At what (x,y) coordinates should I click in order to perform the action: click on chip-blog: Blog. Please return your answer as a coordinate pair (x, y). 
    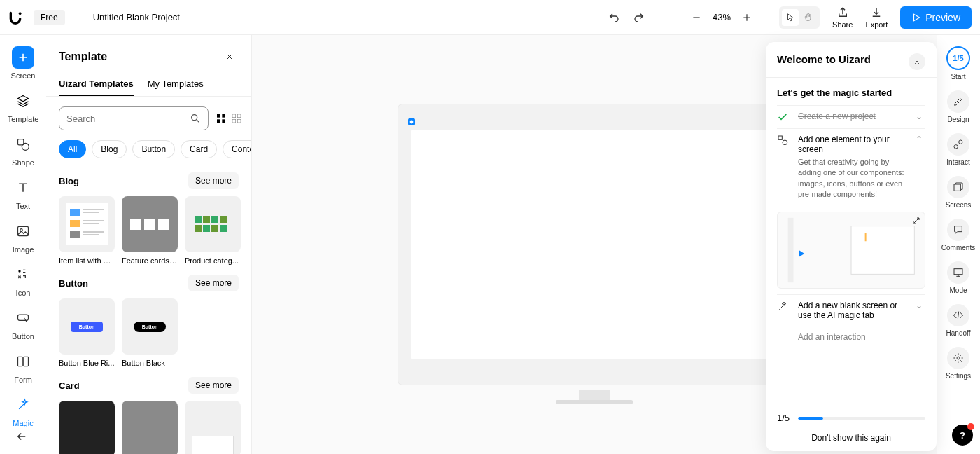
    Looking at the image, I should click on (109, 149).